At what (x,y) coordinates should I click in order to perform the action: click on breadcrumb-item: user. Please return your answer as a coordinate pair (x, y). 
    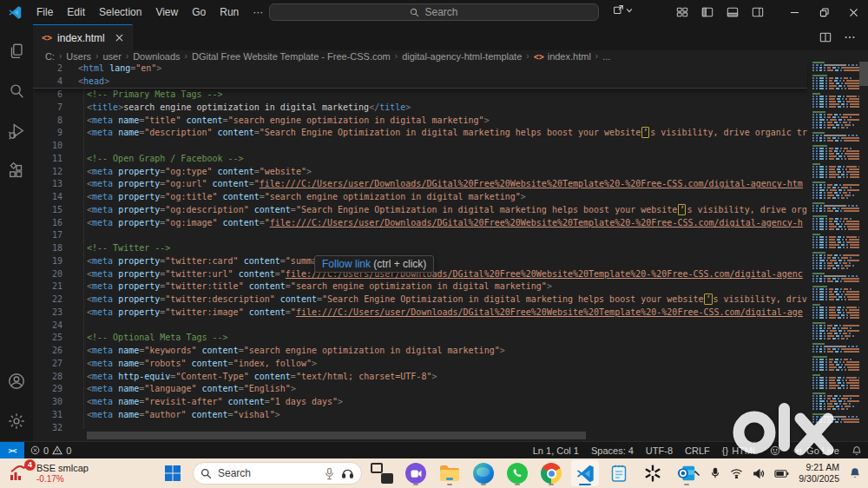
    Looking at the image, I should click on (111, 56).